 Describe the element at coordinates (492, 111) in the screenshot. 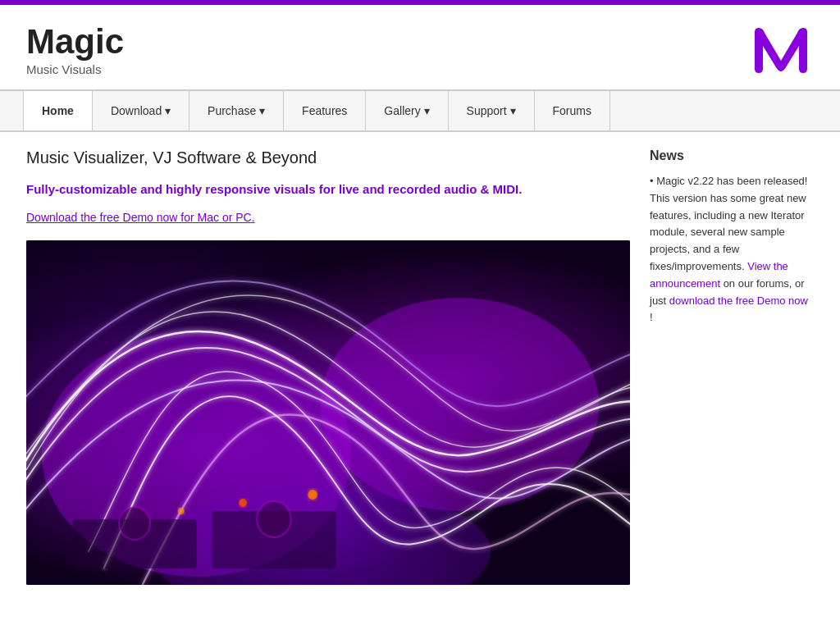

I see `nav-item-support: Support ▾` at that location.